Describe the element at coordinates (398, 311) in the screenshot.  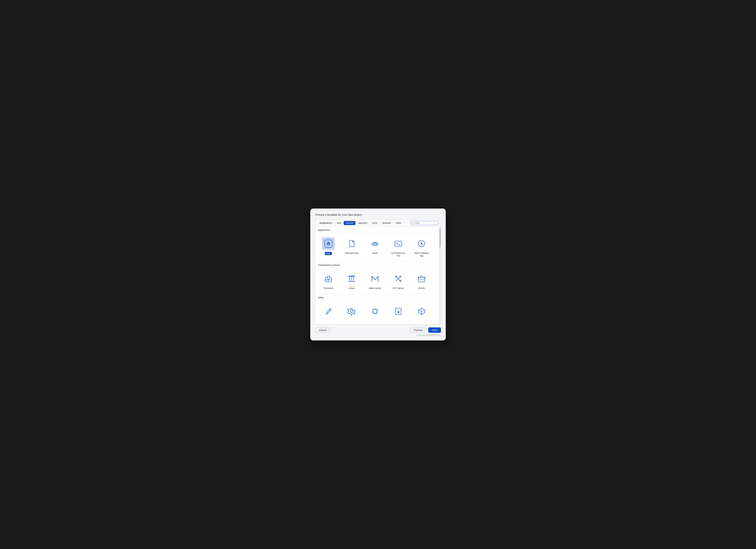
I see `download-icon-wrap` at that location.